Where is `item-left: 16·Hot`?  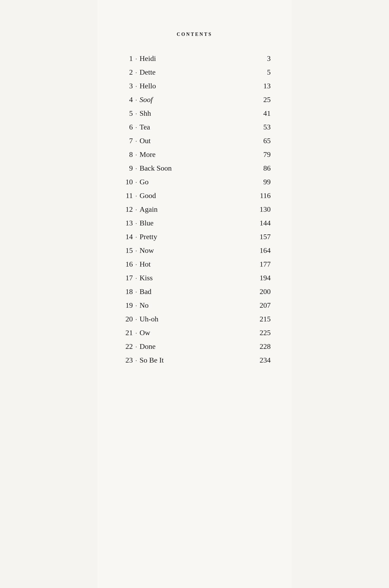 item-left: 16·Hot is located at coordinates (134, 264).